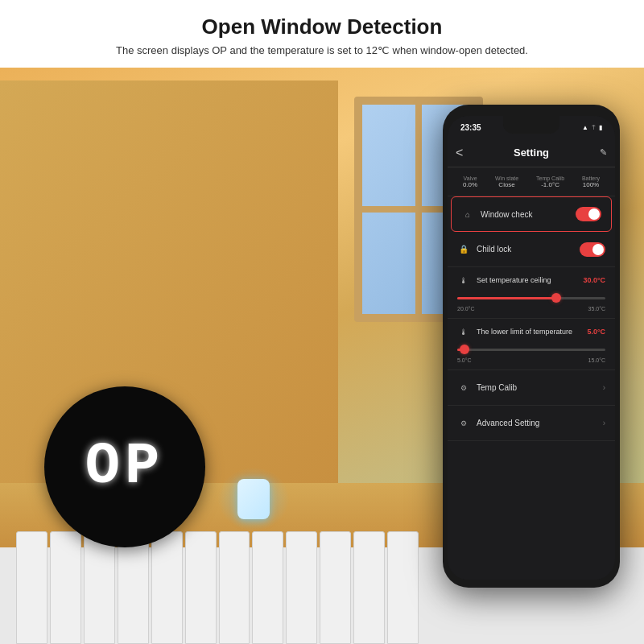  I want to click on stat-win-state: Win state Close, so click(507, 182).